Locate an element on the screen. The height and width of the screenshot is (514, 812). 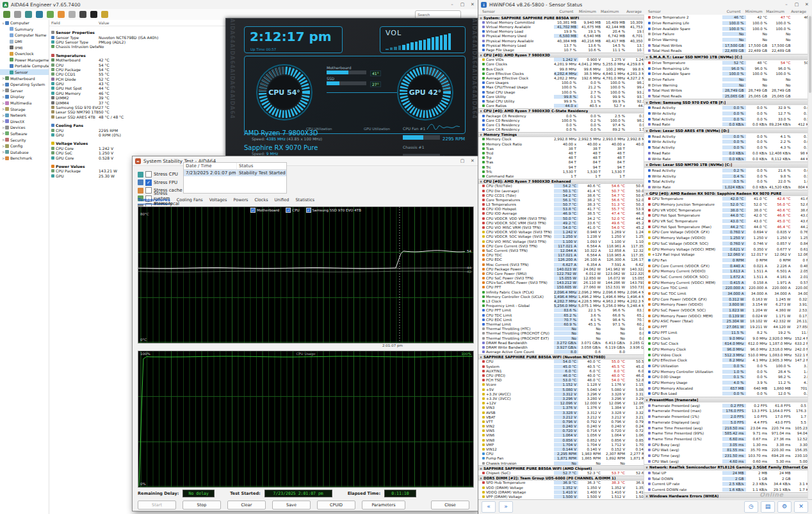
legend-item: ✓Motherboard is located at coordinates (265, 210).